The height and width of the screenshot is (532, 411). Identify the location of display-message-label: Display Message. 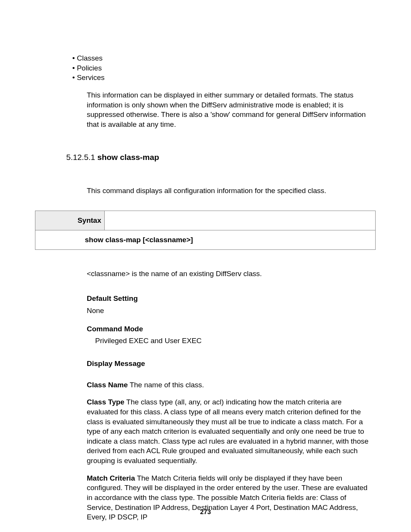
(230, 364).